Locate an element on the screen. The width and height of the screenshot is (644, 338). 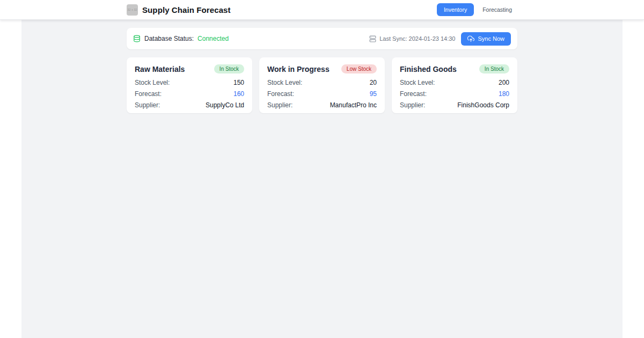
supplier-value: SupplyCo Ltd is located at coordinates (225, 105).